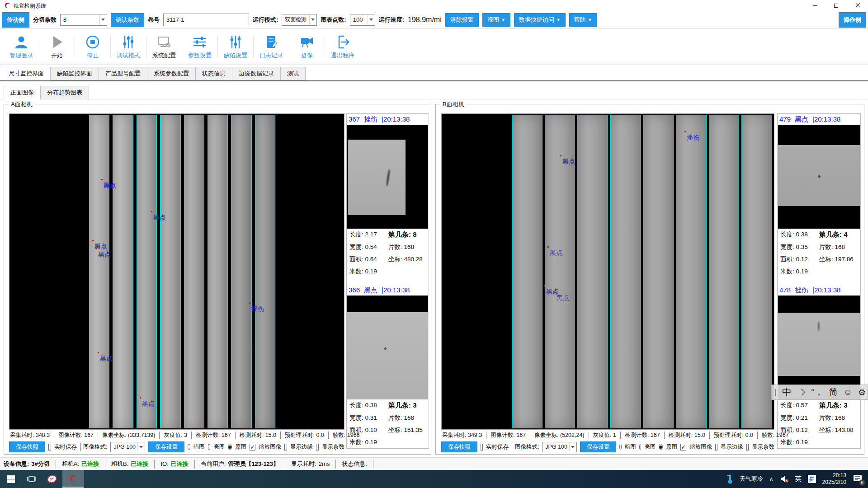  What do you see at coordinates (798, 479) in the screenshot?
I see `language-indicator: 英` at bounding box center [798, 479].